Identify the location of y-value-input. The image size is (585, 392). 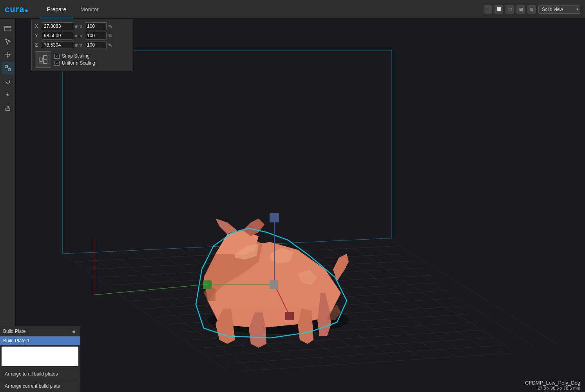
(58, 36).